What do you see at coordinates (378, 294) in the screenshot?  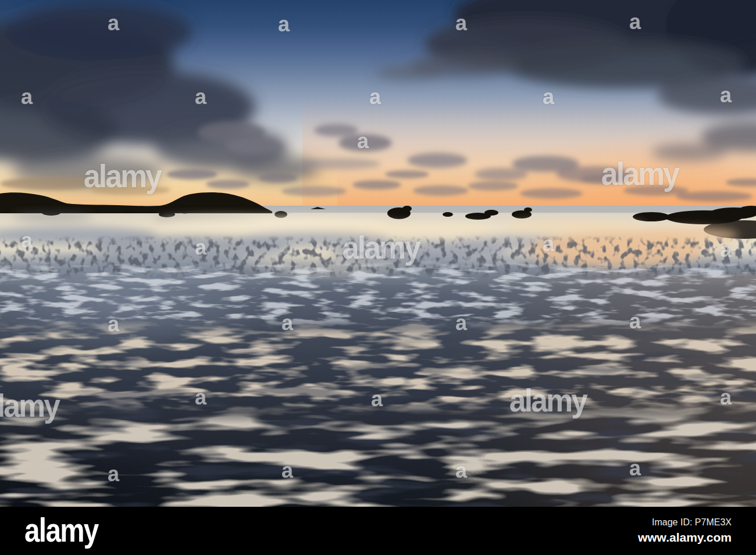 I see `fine-ripple-texture` at bounding box center [378, 294].